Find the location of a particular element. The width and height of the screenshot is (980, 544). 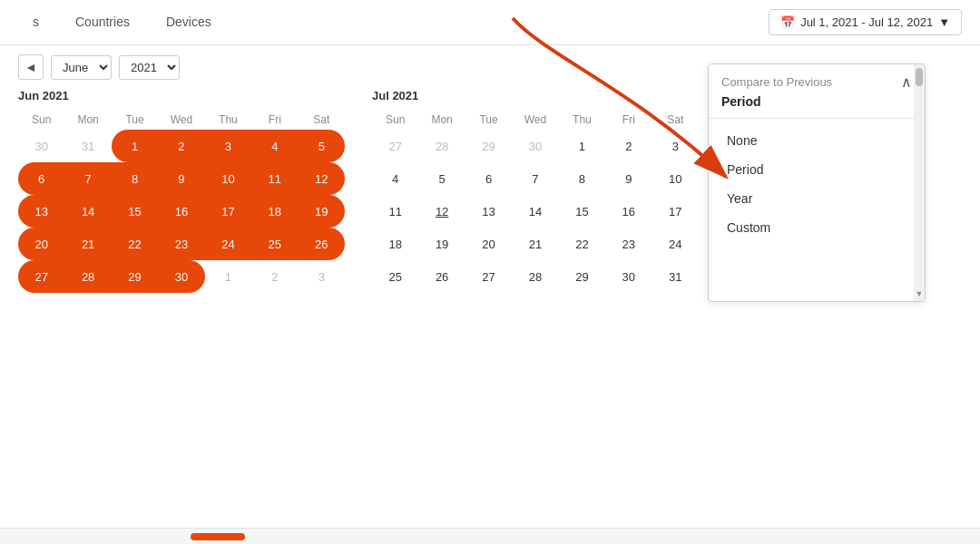

month-select: June July is located at coordinates (82, 67).